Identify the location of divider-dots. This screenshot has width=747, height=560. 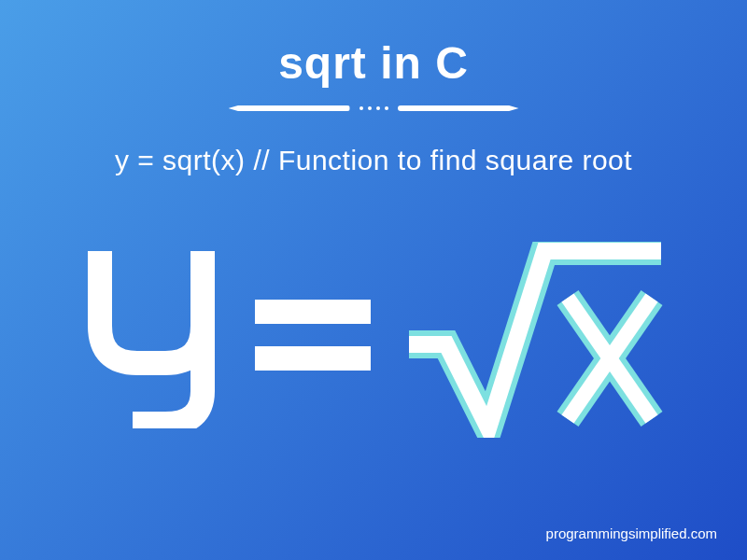
(374, 108).